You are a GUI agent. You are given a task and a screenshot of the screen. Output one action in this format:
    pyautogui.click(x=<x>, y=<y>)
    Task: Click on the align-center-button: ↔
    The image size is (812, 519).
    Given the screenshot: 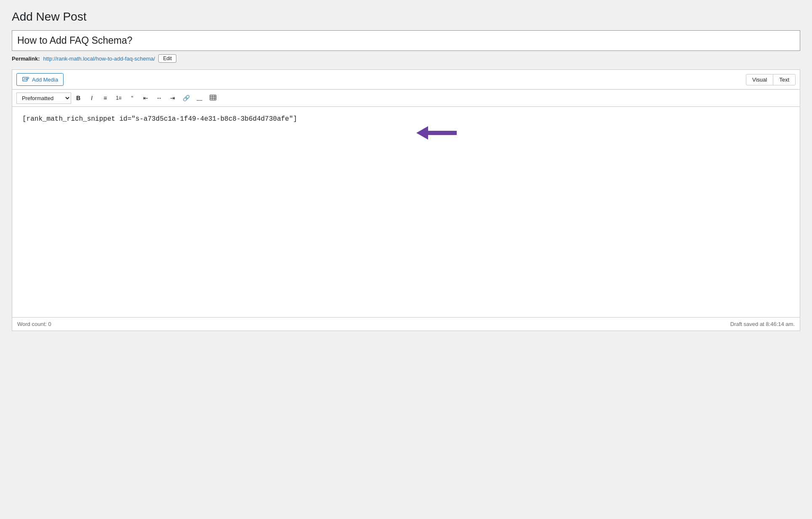 What is the action you would take?
    pyautogui.click(x=159, y=98)
    